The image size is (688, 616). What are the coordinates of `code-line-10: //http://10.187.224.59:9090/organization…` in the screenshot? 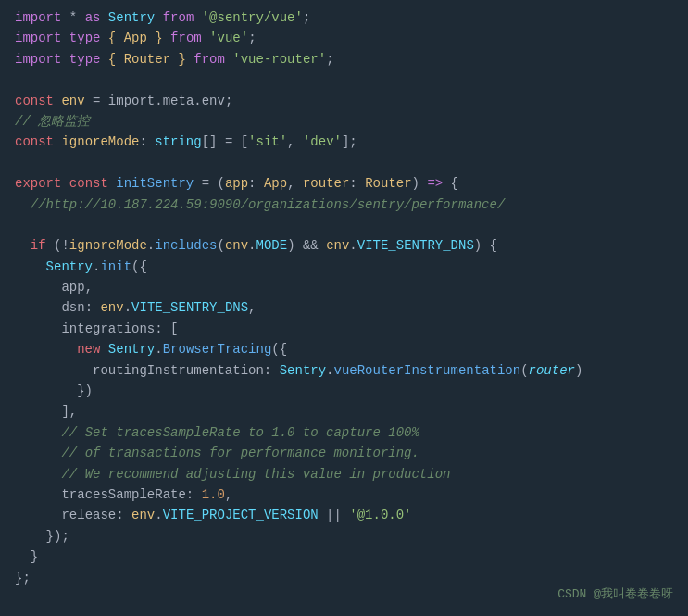 It's located at (344, 205).